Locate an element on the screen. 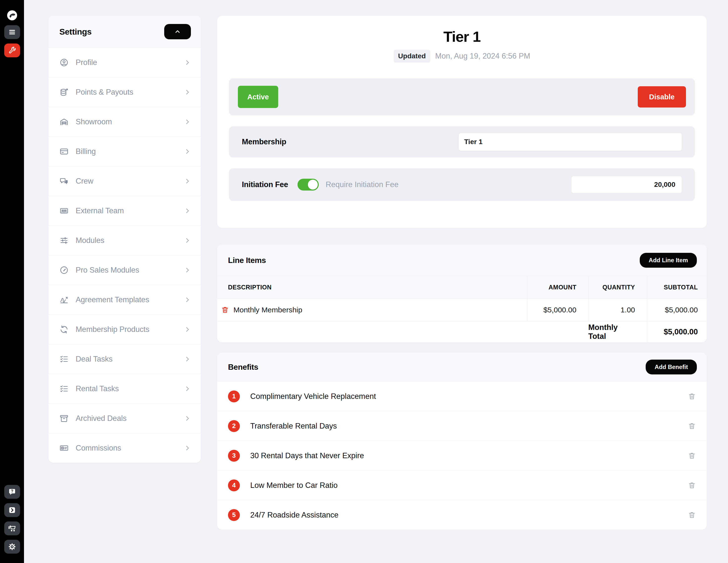 This screenshot has height=563, width=728. signature-icon is located at coordinates (64, 300).